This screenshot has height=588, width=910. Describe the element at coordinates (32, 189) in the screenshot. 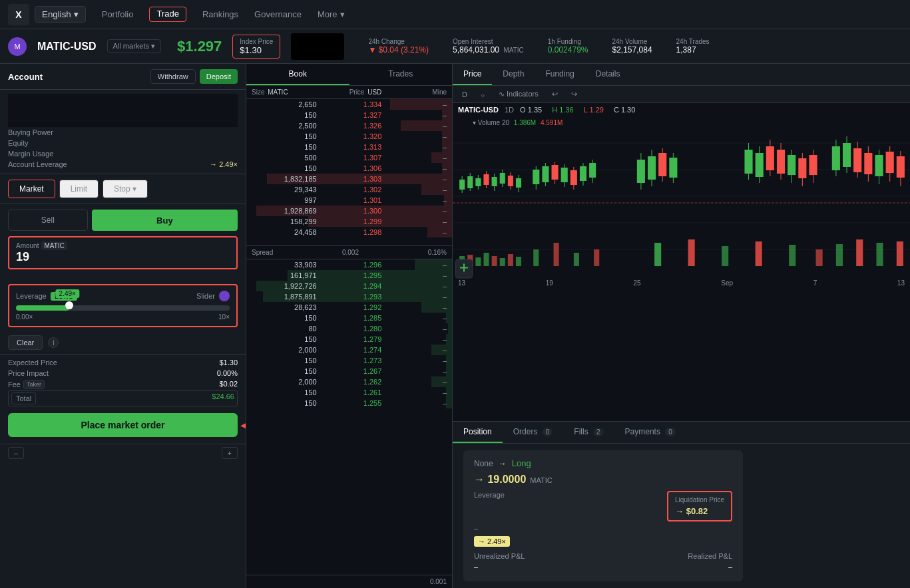

I see `tab-market: Market` at that location.